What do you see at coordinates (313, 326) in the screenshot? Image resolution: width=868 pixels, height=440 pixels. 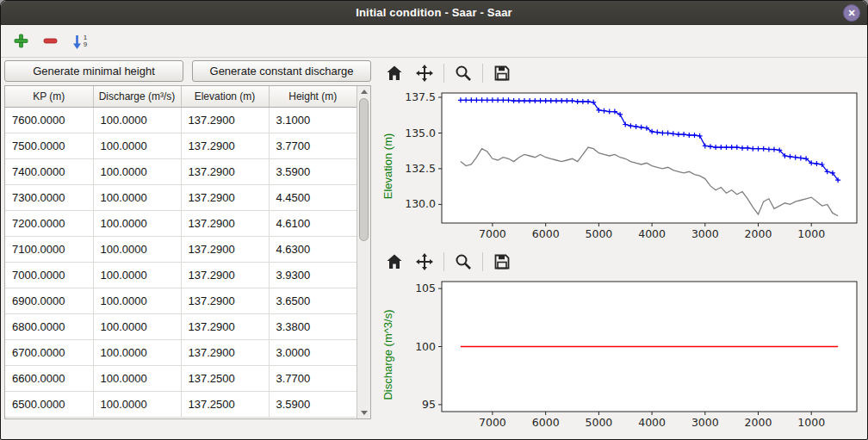 I see `table-cell: 3.3800` at bounding box center [313, 326].